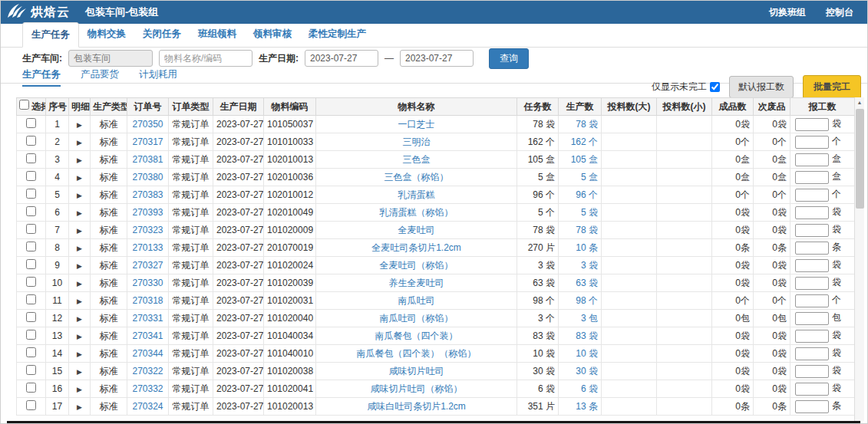  Describe the element at coordinates (158, 77) in the screenshot. I see `sub-tab-3: 计划耗用` at that location.